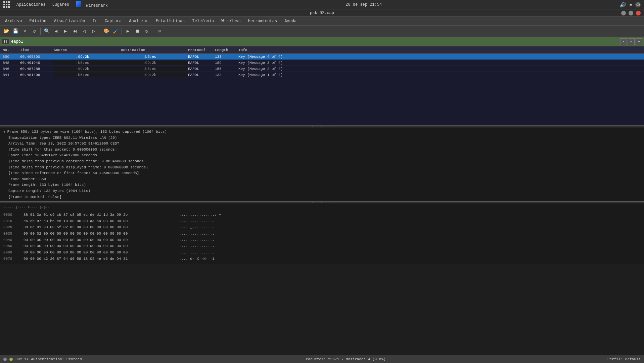  I want to click on row-no: 850, so click(10, 57).